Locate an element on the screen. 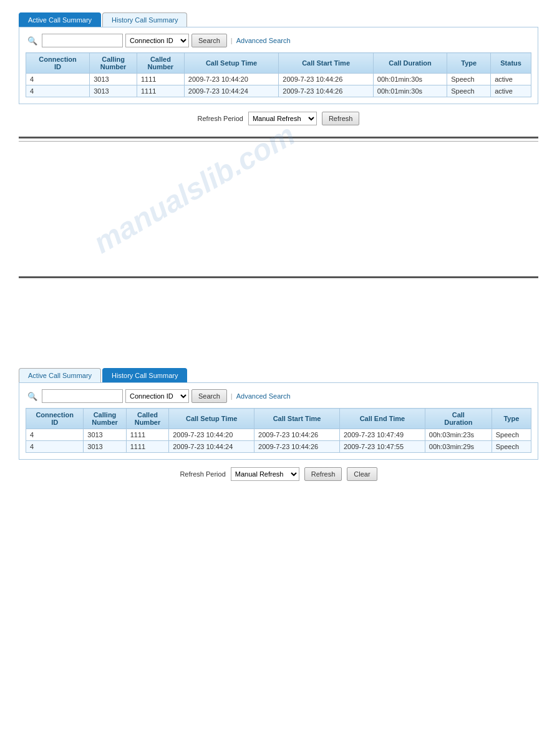 This screenshot has width=557, height=756. bottom-search-bar: 🔍 Connection ID Calling Number Called Nu… is located at coordinates (278, 396).